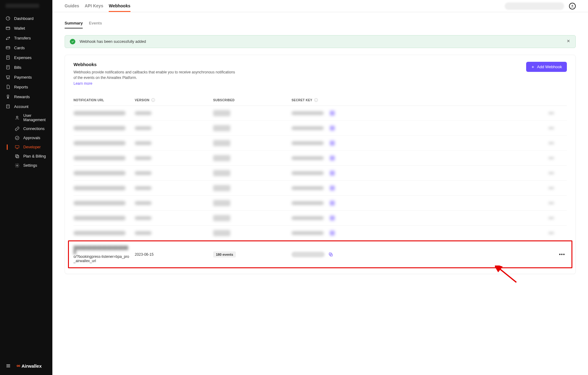 Image resolution: width=588 pixels, height=375 pixels. I want to click on cell-url: ██████████████████████ o/?bookingpress-l…, so click(104, 254).